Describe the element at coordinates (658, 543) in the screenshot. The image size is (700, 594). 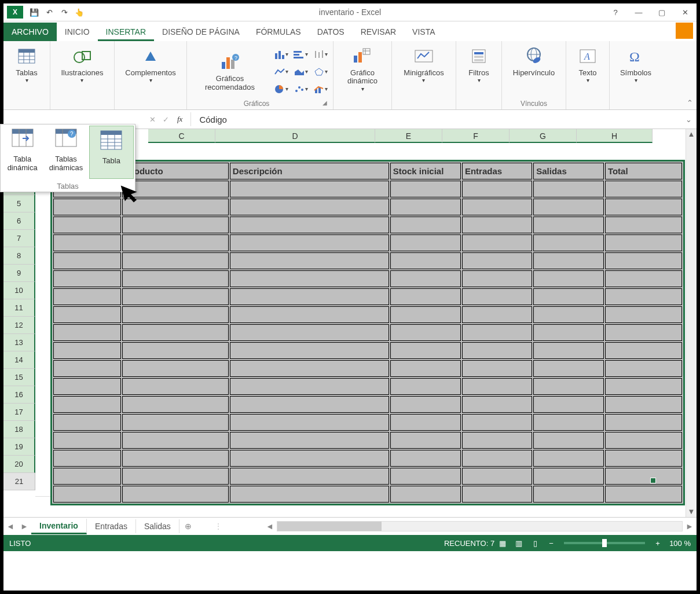
I see `zoom-in-button: +` at that location.